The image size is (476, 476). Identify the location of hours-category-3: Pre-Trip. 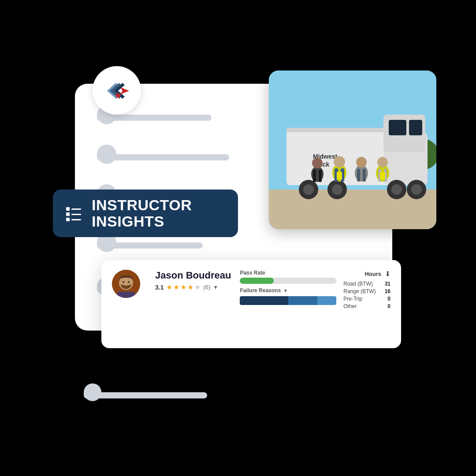
(353, 299).